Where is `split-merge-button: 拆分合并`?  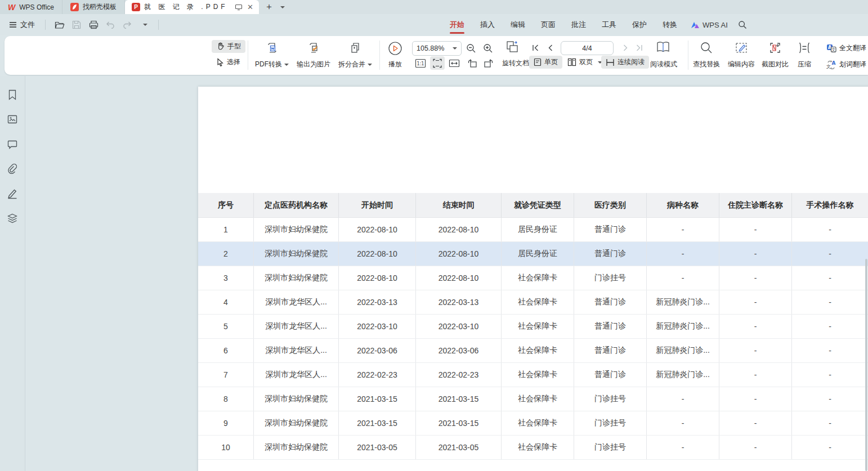
split-merge-button: 拆分合并 is located at coordinates (355, 55).